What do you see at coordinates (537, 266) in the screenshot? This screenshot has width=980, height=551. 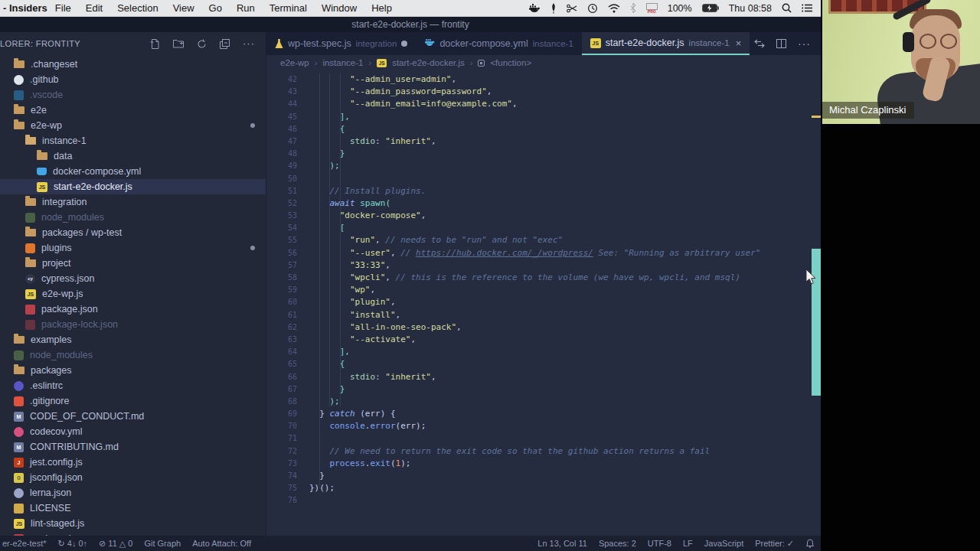 I see `code-line: 57 "33:33",` at bounding box center [537, 266].